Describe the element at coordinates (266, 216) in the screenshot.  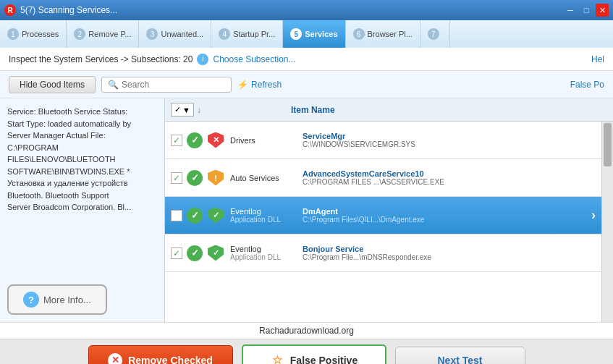
I see `category-3: Eventlog Application DLL` at that location.